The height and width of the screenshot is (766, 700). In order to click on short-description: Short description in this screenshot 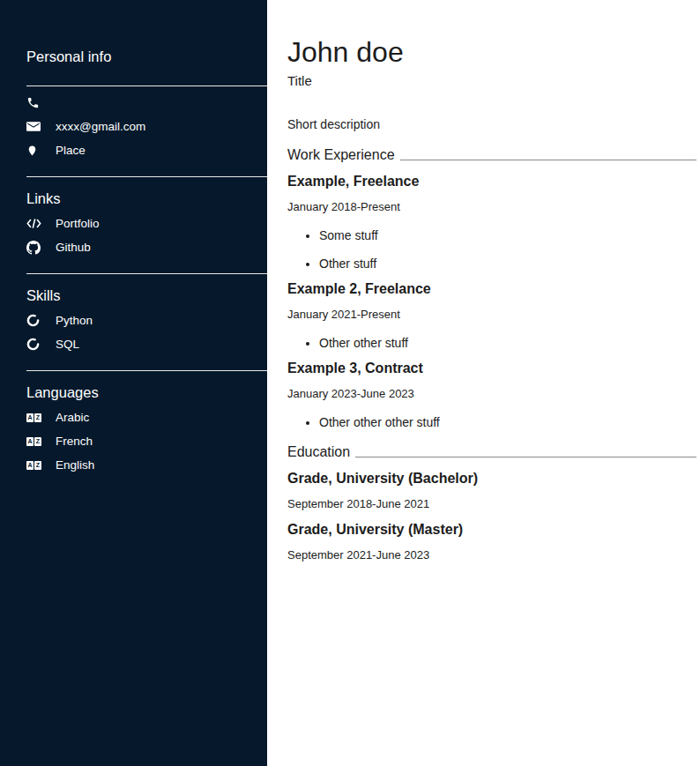, I will do `click(492, 125)`.